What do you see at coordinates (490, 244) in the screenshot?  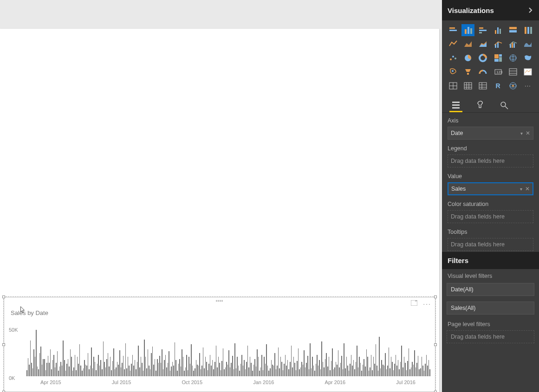 I see `tooltips-well: Drag data fields here` at bounding box center [490, 244].